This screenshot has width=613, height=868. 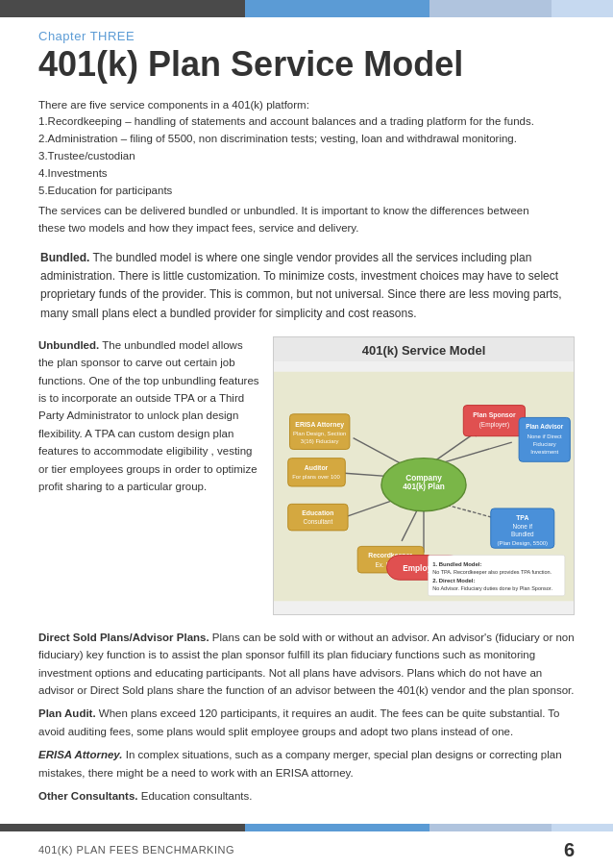 I want to click on top-bar-blue, so click(x=336, y=9).